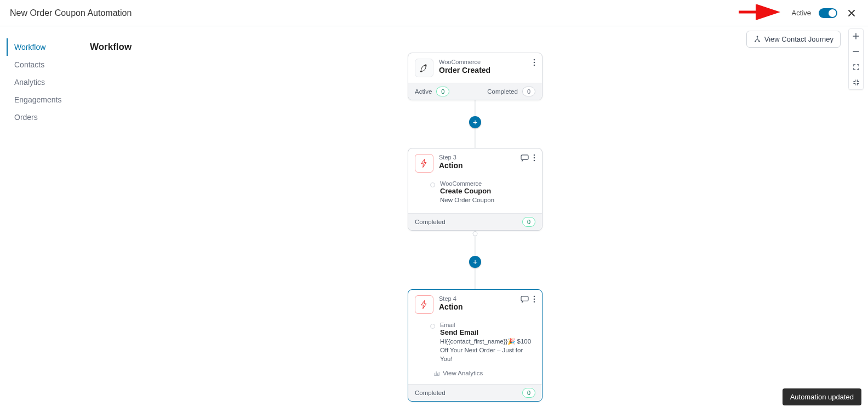  Describe the element at coordinates (437, 373) in the screenshot. I see `chart-icon` at that location.